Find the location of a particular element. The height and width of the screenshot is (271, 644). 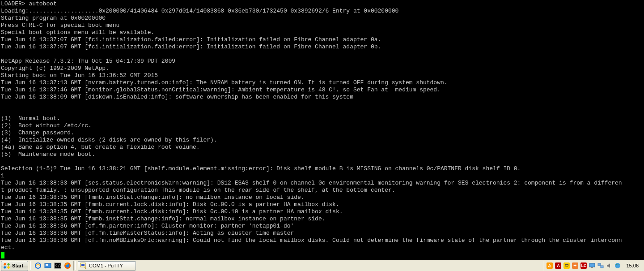

term-line: Tue Jun 16 13:38:33 GMT [ses.status.elec… is located at coordinates (311, 183).